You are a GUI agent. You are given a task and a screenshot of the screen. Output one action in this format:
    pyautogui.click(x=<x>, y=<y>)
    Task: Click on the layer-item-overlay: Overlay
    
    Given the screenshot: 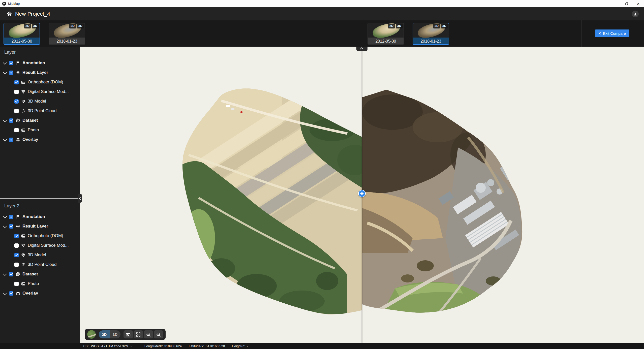 What is the action you would take?
    pyautogui.click(x=40, y=140)
    